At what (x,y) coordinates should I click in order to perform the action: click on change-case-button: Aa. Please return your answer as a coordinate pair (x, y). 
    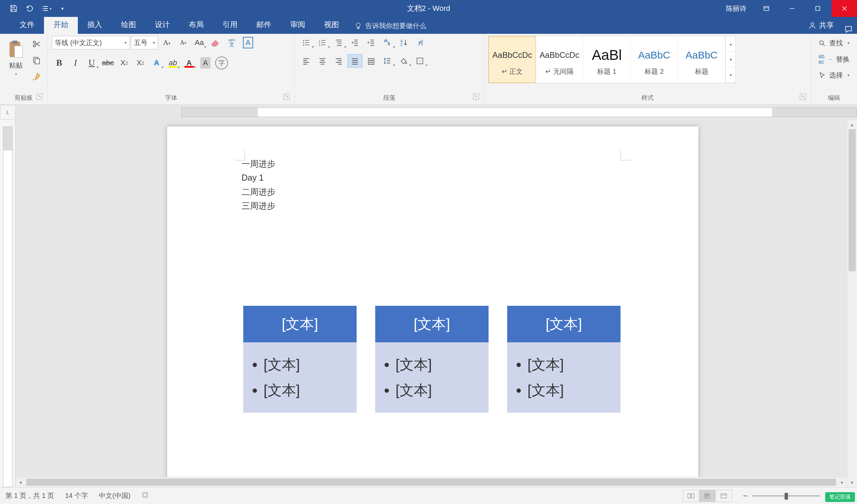
    Looking at the image, I should click on (199, 43).